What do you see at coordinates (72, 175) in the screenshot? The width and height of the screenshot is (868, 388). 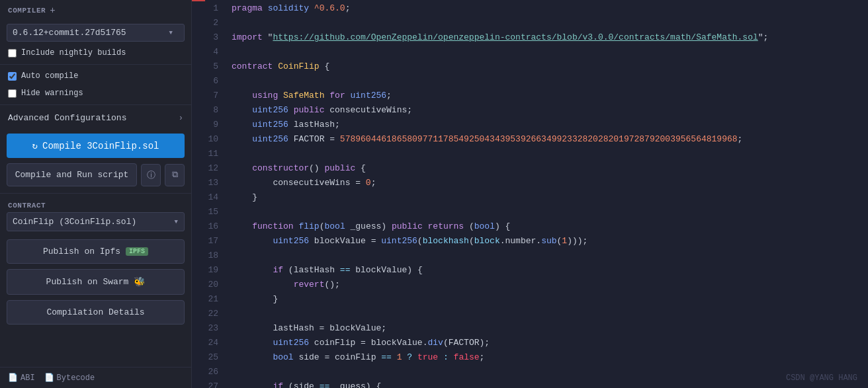 I see `compile-run-label: Compile and Run script` at bounding box center [72, 175].